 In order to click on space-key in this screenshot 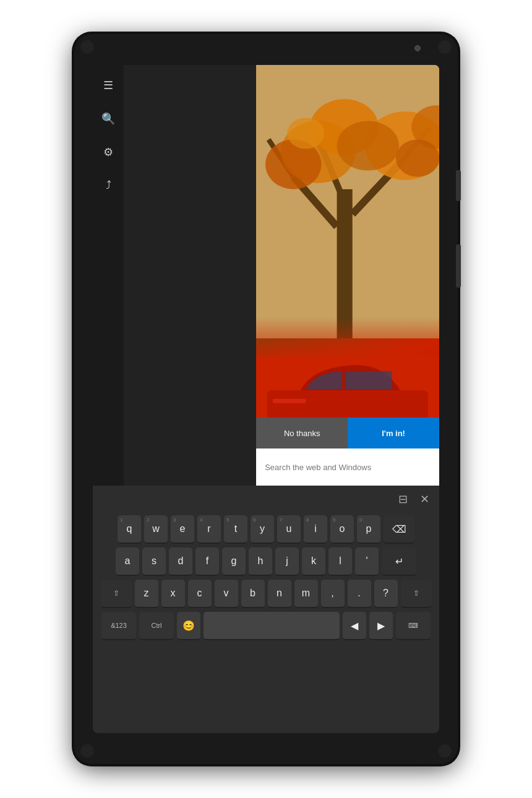, I will do `click(272, 626)`.